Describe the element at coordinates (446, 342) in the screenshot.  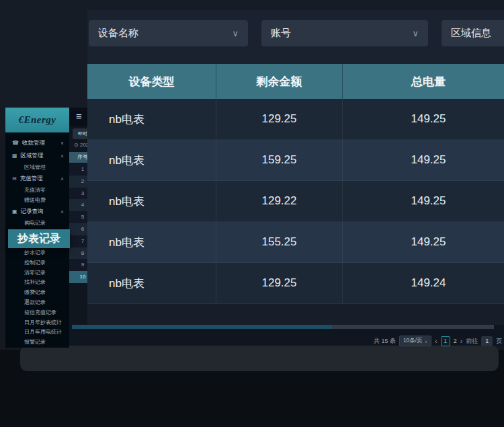
I see `page-button-current: 1` at that location.